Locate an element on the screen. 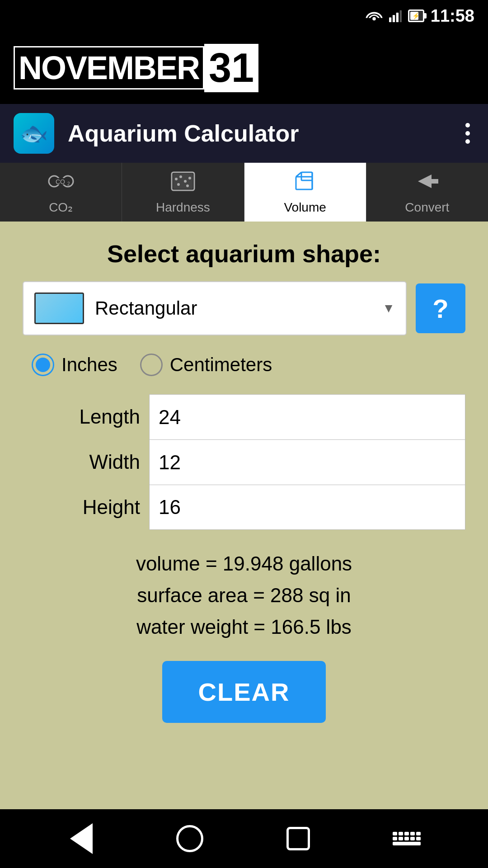 This screenshot has height=868, width=488. inches-radio-inner is located at coordinates (43, 365).